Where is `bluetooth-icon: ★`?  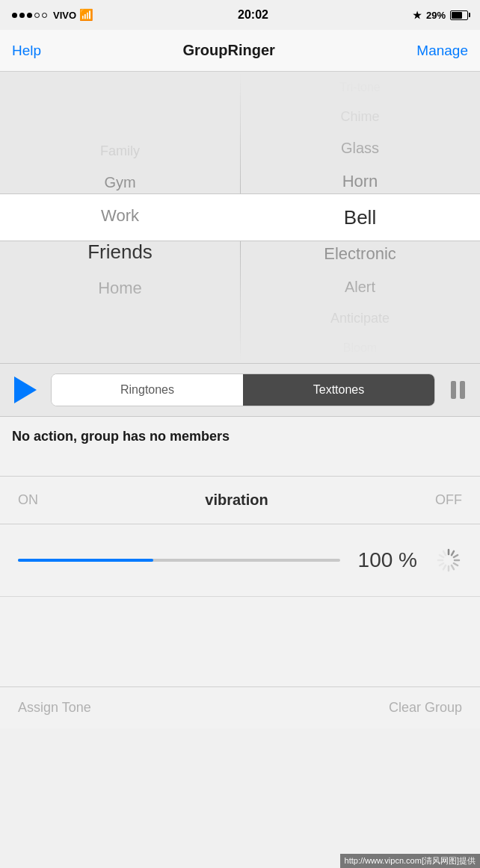 bluetooth-icon: ★ is located at coordinates (417, 15).